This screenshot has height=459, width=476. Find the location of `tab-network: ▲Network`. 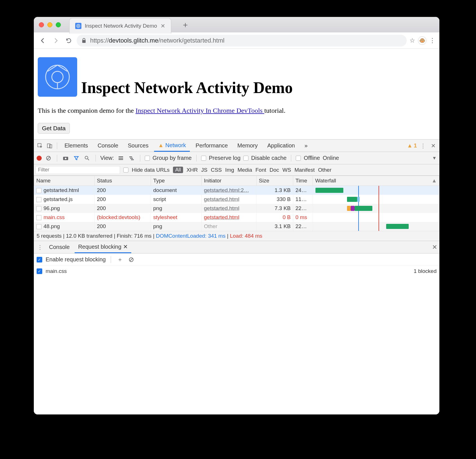

tab-network: ▲Network is located at coordinates (172, 145).